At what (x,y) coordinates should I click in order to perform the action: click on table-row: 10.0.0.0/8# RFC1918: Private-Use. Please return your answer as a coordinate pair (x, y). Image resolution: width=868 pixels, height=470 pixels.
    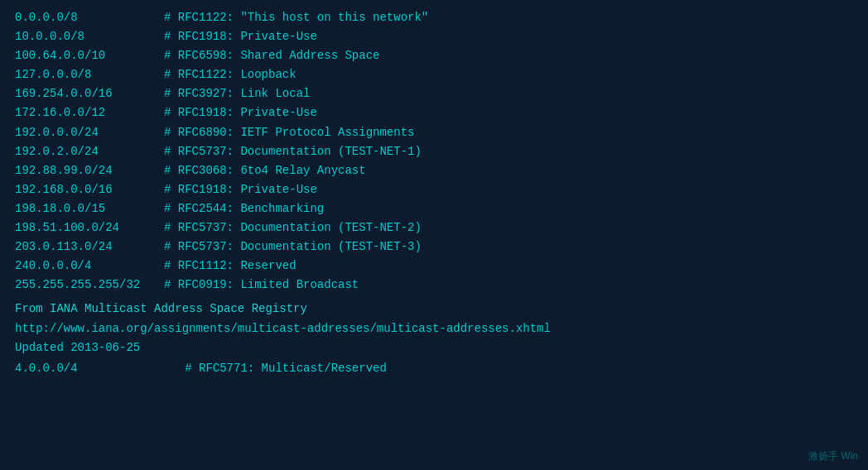
    Looking at the image, I should click on (434, 36).